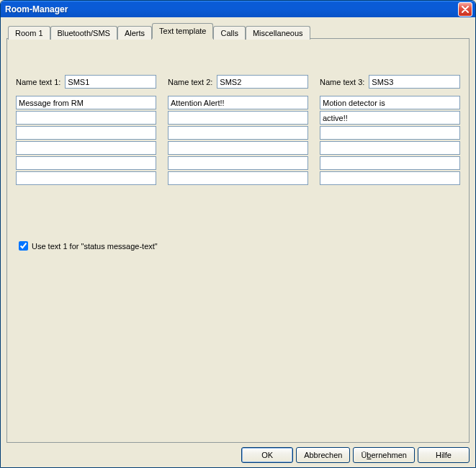  Describe the element at coordinates (384, 455) in the screenshot. I see `apply-button: Übernehmen` at that location.